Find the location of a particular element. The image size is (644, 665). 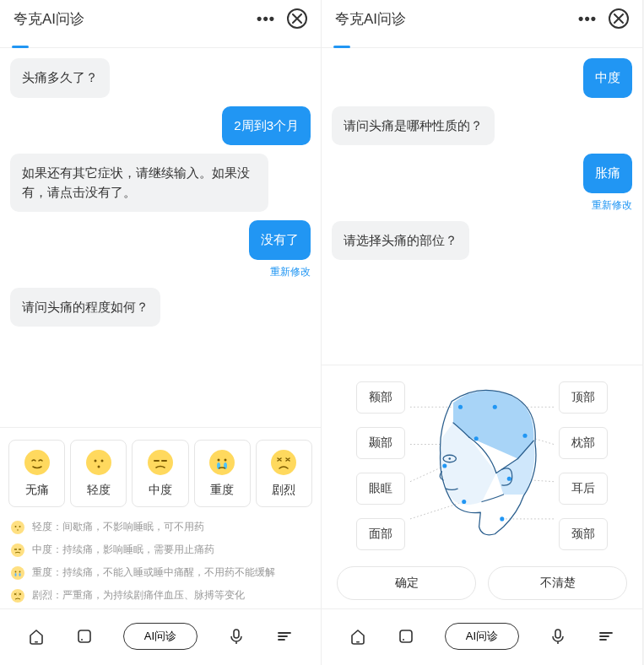

bot-message: 请选择头痛的部位？ is located at coordinates (400, 241).